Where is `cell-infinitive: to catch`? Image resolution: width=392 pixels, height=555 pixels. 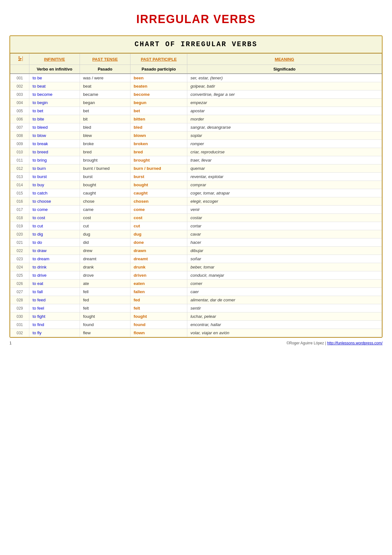 cell-infinitive: to catch is located at coordinates (55, 193).